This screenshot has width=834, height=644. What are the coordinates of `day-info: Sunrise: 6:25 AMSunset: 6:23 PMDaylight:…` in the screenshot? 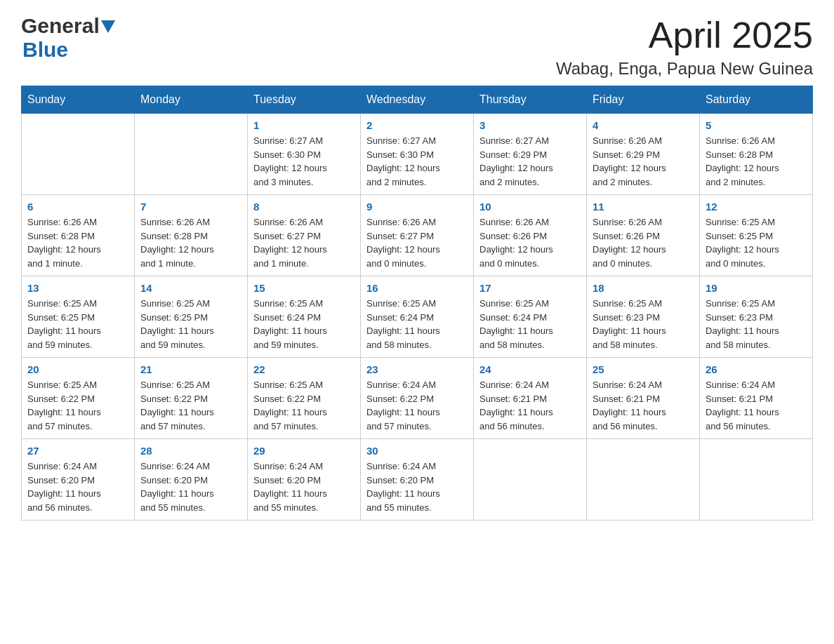 It's located at (643, 324).